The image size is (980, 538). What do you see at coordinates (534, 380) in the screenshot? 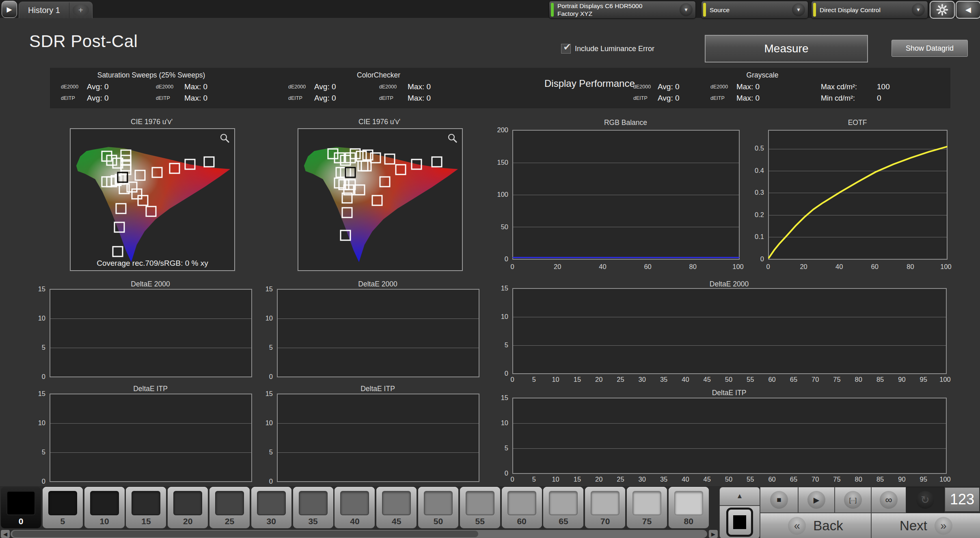
I see `x-tick-label: 5` at bounding box center [534, 380].